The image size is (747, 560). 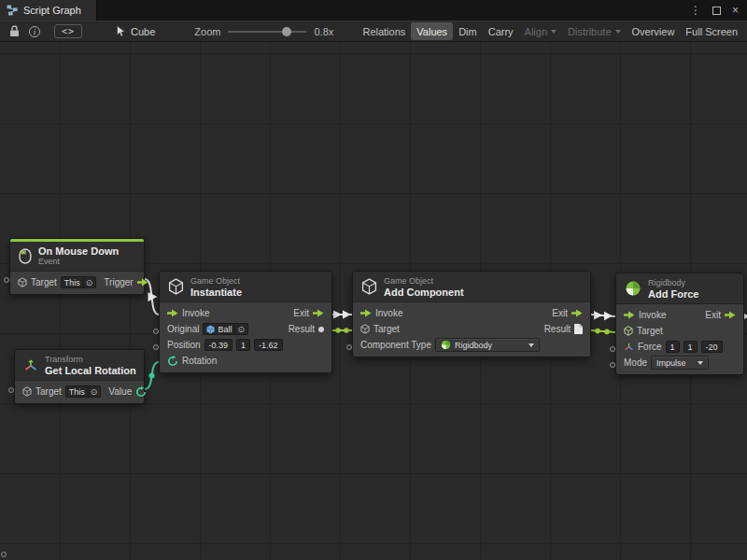 What do you see at coordinates (680, 330) in the screenshot?
I see `port-row: Target` at bounding box center [680, 330].